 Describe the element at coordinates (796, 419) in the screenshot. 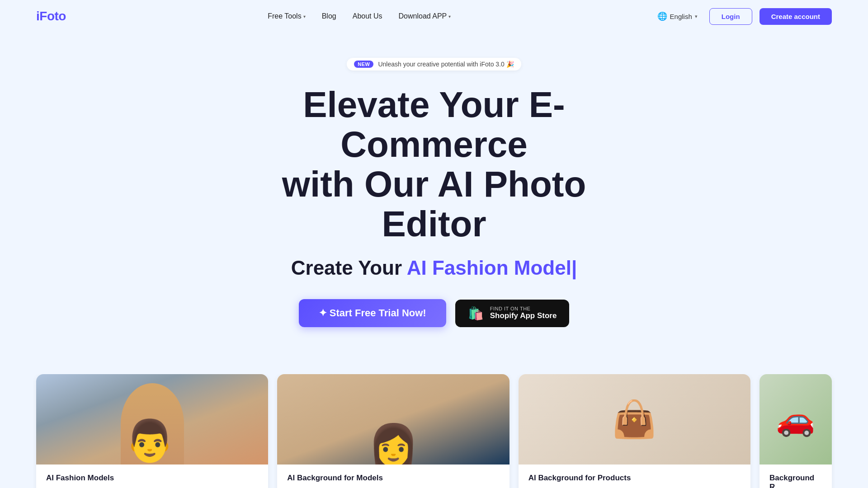

I see `card-image-bg-car: 🚗` at that location.